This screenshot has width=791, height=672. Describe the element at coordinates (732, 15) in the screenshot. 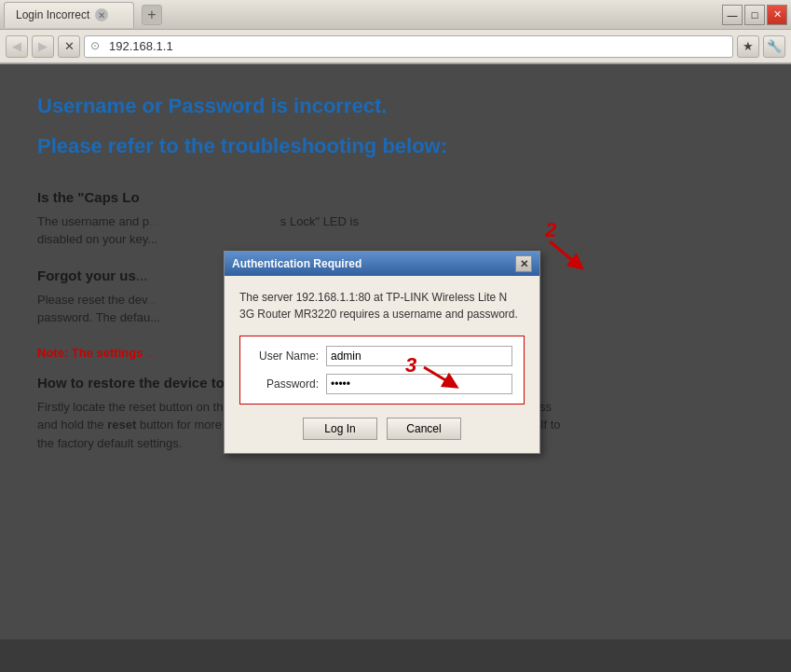

I see `minimize-button: —` at that location.